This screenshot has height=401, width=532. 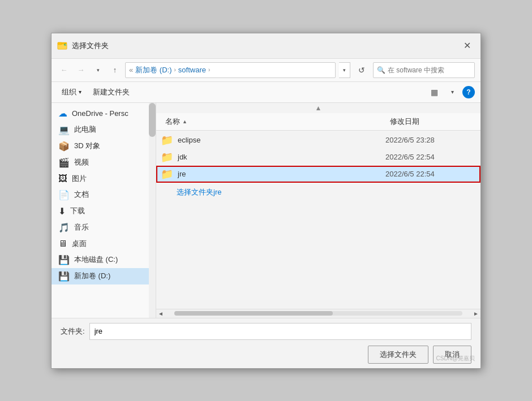 What do you see at coordinates (431, 122) in the screenshot?
I see `col-date-header: 修改日期` at bounding box center [431, 122].